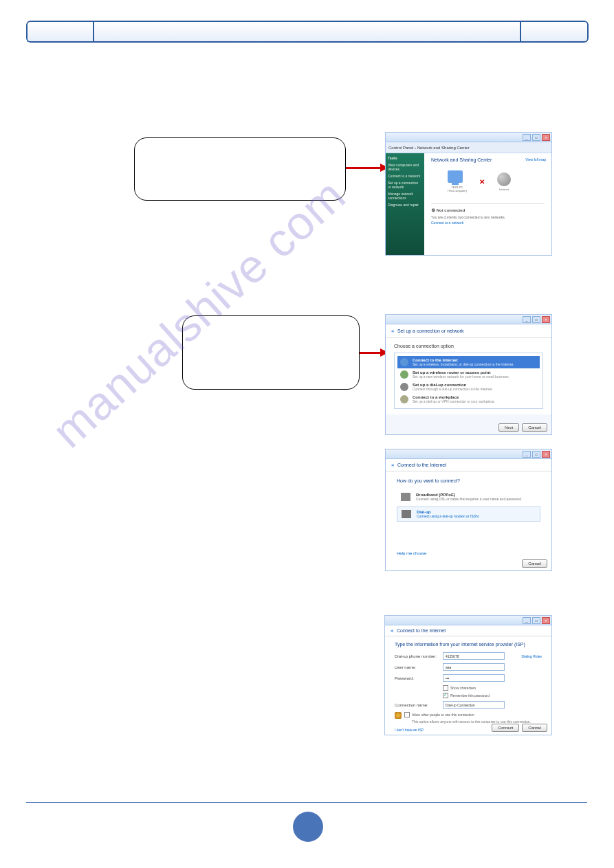 This screenshot has height=868, width=614. What do you see at coordinates (463, 364) in the screenshot?
I see `option-desc: Set up a wireless, broadband, or dial-up…` at bounding box center [463, 364].